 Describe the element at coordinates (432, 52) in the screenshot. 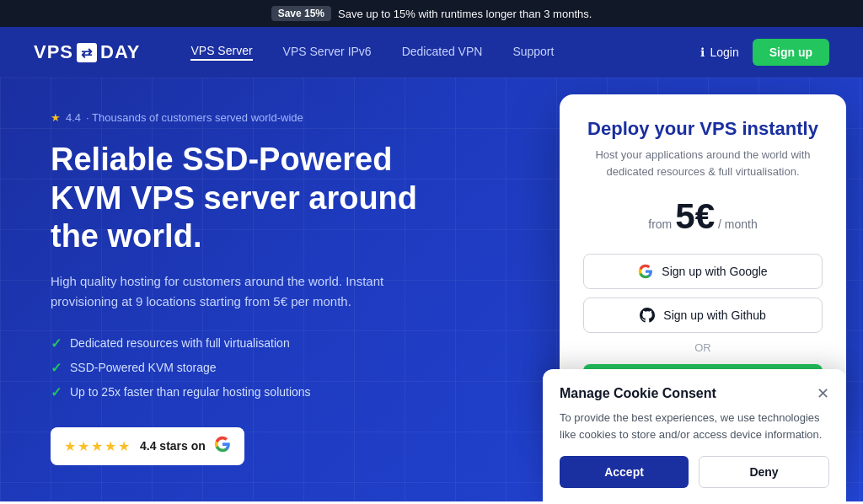

I see `header: VPS ⇄ DAY VPS Server VPS Server IPv6 Ded…` at that location.